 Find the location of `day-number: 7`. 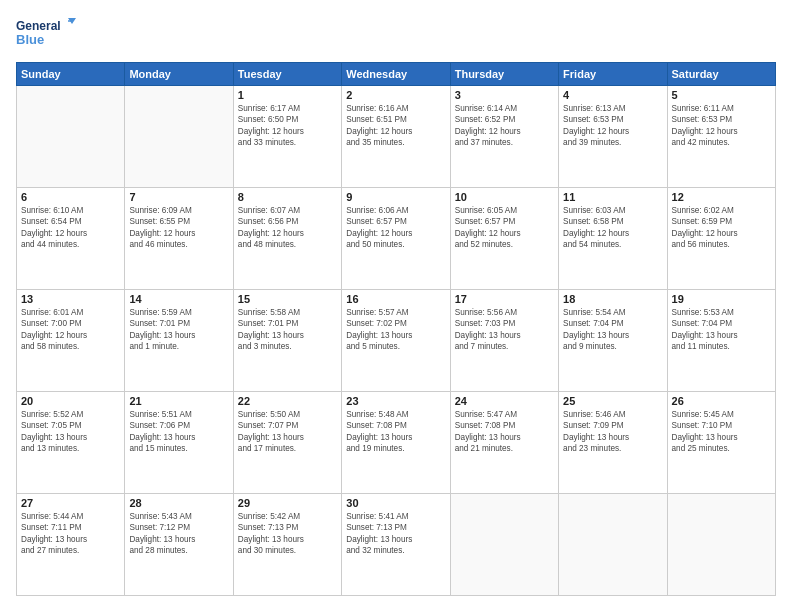

day-number: 7 is located at coordinates (178, 197).